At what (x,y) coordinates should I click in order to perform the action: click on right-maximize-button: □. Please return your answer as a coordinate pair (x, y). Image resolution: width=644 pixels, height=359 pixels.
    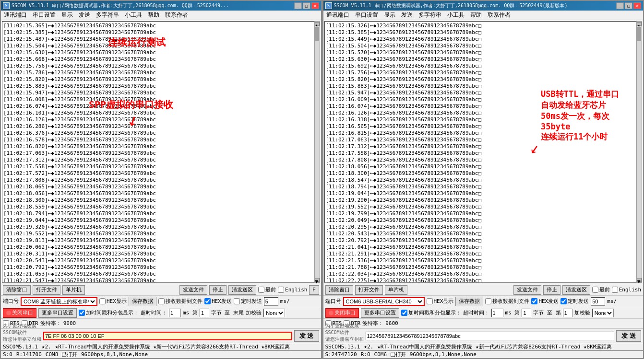
    Looking at the image, I should click on (629, 6).